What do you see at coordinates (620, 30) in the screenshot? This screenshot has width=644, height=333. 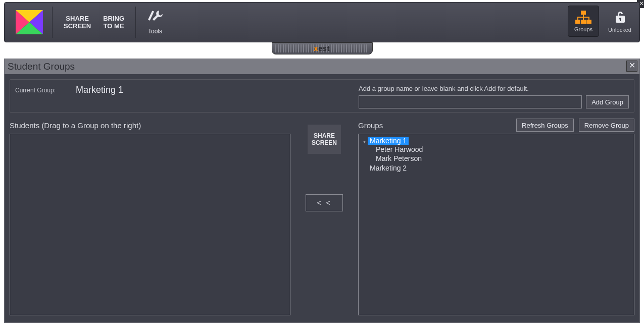 I see `unlocked-label: Unlocked` at bounding box center [620, 30].